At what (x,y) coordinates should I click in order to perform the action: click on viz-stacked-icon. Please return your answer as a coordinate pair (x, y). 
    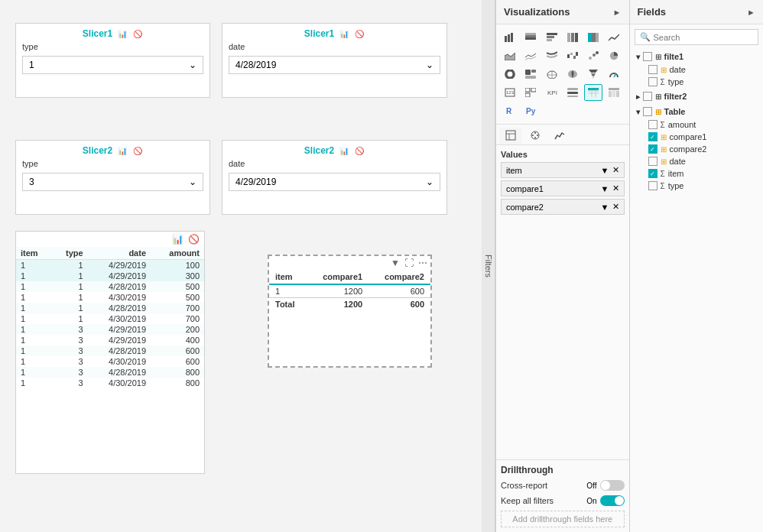
    Looking at the image, I should click on (573, 37).